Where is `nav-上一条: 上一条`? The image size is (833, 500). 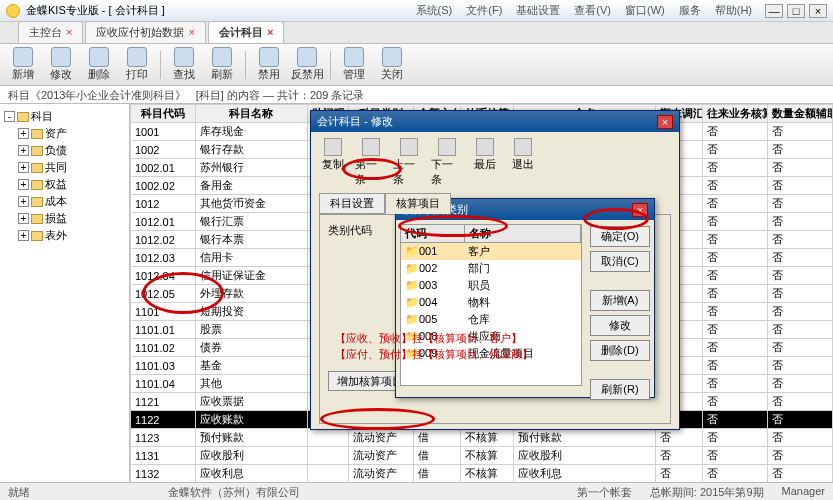 nav-上一条: 上一条 is located at coordinates (409, 162).